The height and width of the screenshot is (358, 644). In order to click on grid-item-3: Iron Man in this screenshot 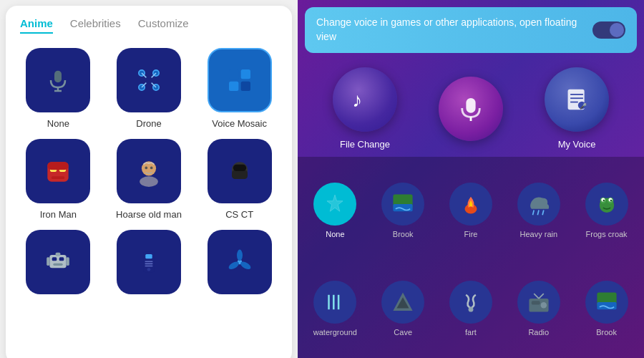, I will do `click(59, 180)`.